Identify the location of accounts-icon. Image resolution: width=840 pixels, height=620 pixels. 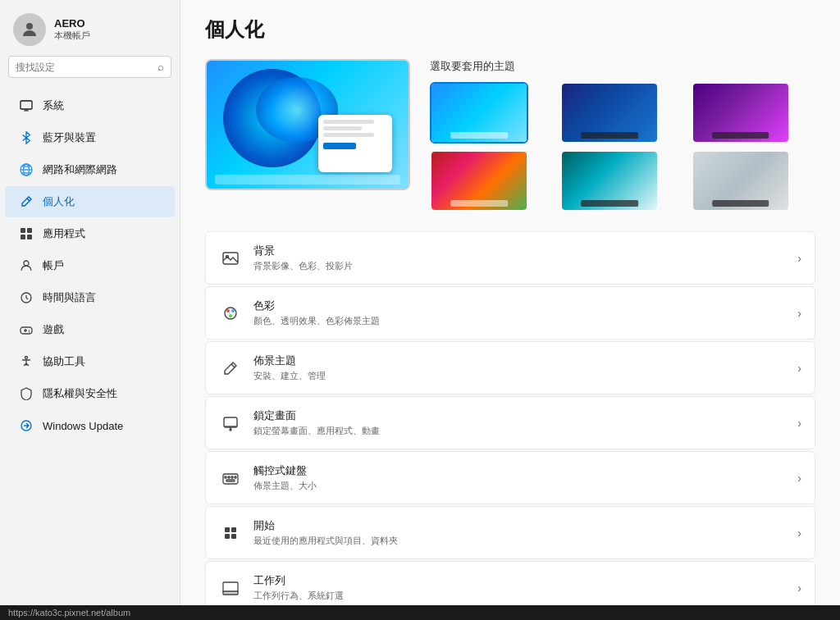
(26, 266).